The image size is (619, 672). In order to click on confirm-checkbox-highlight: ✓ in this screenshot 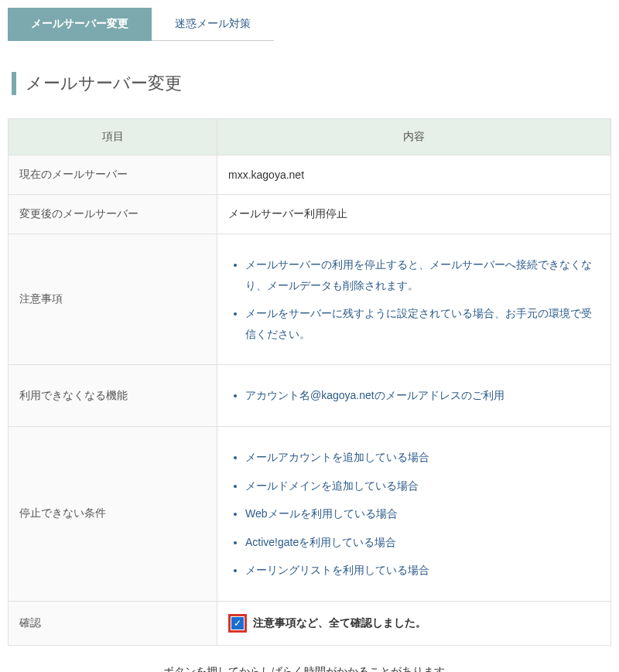, I will do `click(238, 623)`.